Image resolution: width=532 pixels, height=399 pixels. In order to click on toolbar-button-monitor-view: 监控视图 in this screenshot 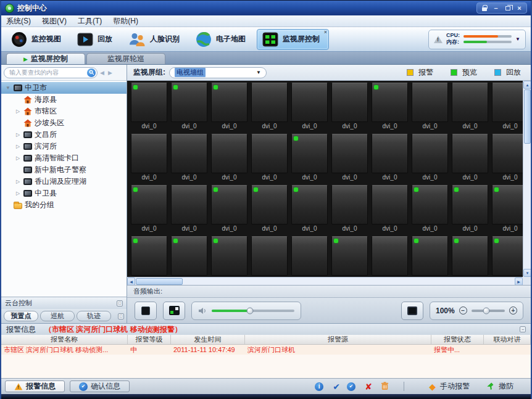, I will do `click(38, 39)`.